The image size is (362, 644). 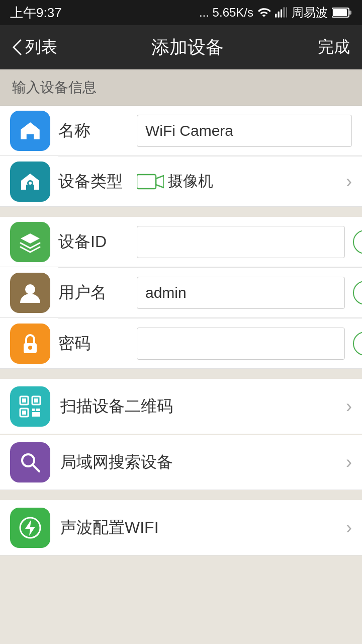 What do you see at coordinates (94, 131) in the screenshot?
I see `name-label: 名称` at bounding box center [94, 131].